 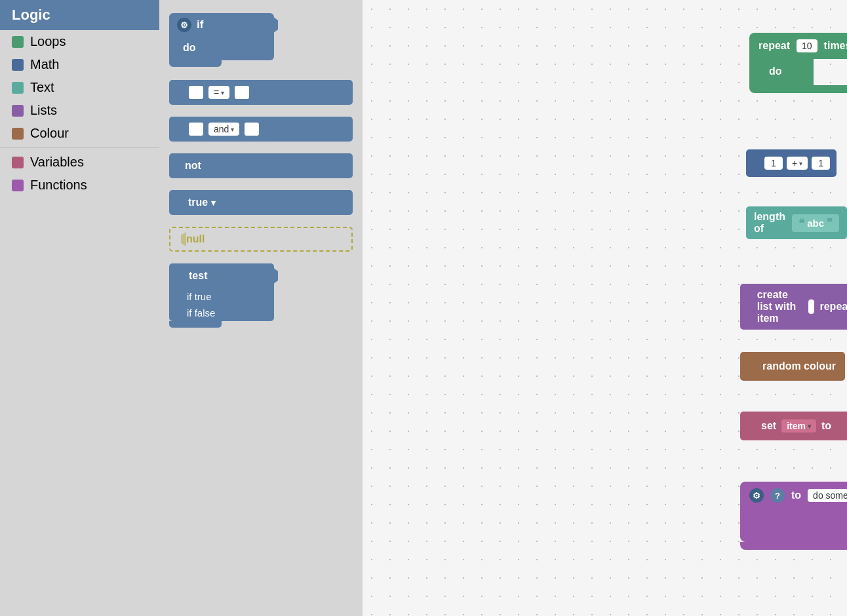 I want to click on if-label: if, so click(x=200, y=25).